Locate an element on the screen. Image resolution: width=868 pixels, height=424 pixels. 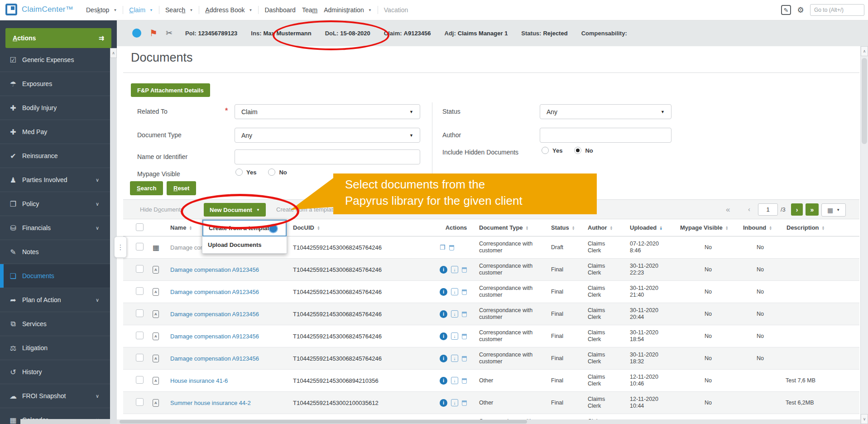
top-menu-item-desktop: Desktop▼ is located at coordinates (101, 10).